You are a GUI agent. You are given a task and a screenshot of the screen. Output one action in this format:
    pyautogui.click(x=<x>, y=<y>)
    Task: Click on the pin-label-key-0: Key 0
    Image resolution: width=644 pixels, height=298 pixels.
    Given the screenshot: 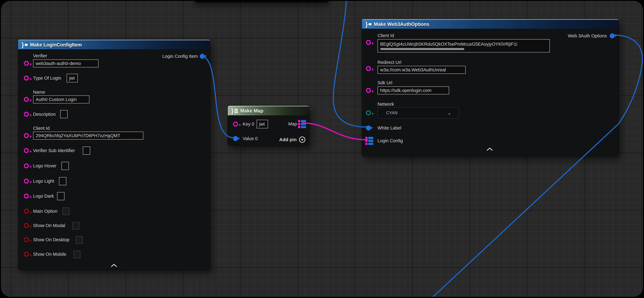 What is the action you would take?
    pyautogui.click(x=248, y=124)
    